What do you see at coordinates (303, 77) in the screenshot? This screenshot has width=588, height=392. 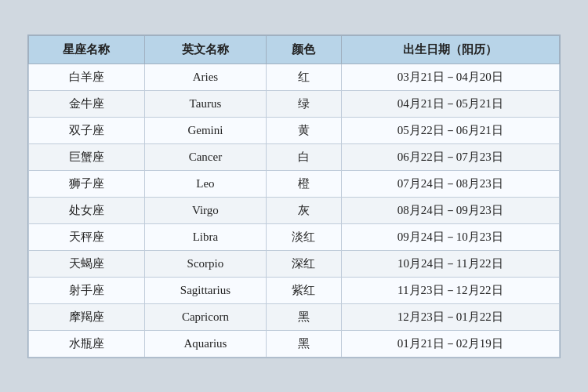 I see `cell-color: 红` at bounding box center [303, 77].